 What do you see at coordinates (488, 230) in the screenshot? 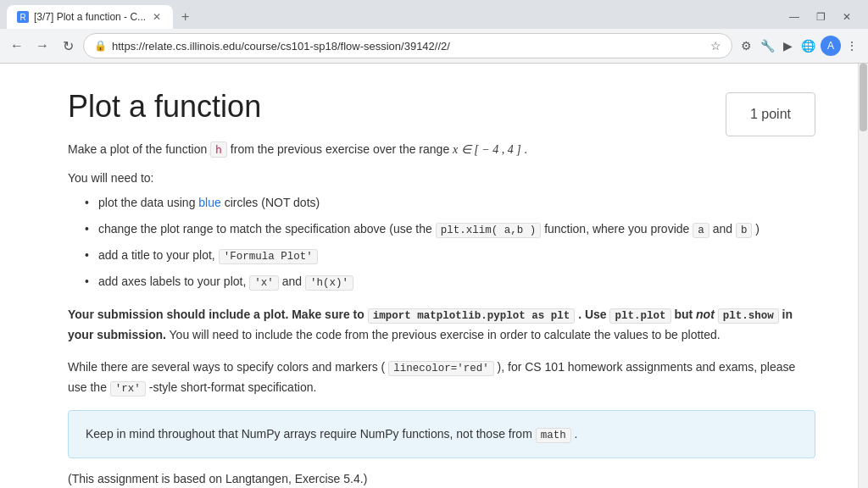
I see `bullet2-code1: plt.xlim( a,b )` at bounding box center [488, 230].